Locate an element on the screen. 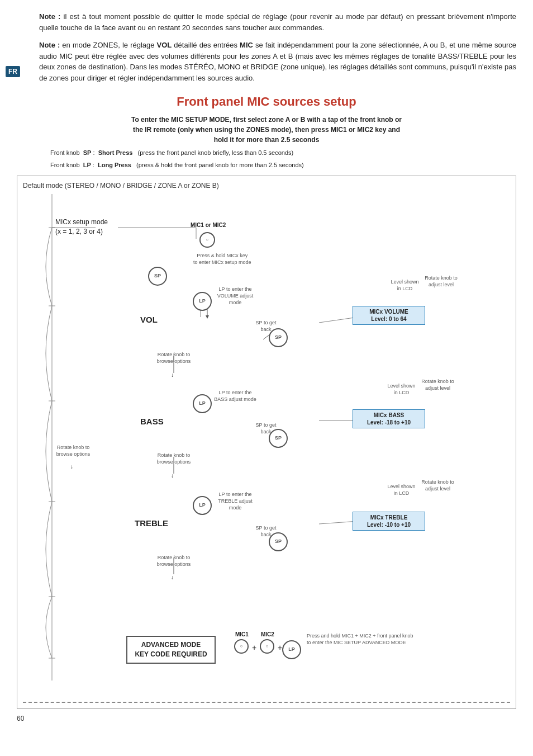  mic12-label: MIC1 or MIC2 is located at coordinates (208, 225).